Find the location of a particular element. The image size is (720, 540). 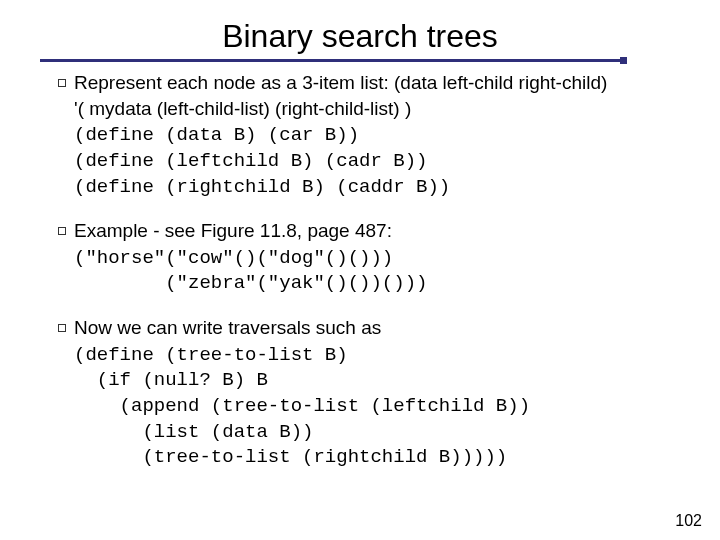

item-text-line: '( mydata (left-child-list) (right-child… is located at coordinates (377, 109).